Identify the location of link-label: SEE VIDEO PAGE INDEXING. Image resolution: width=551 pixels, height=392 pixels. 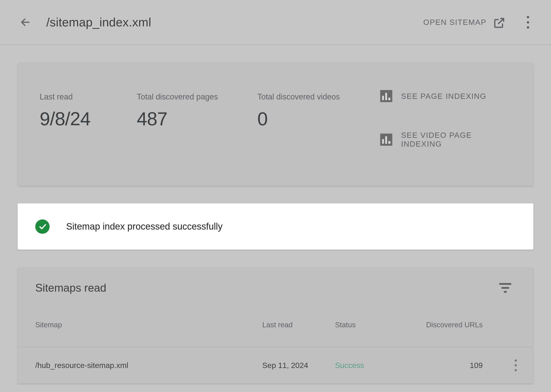
(456, 140).